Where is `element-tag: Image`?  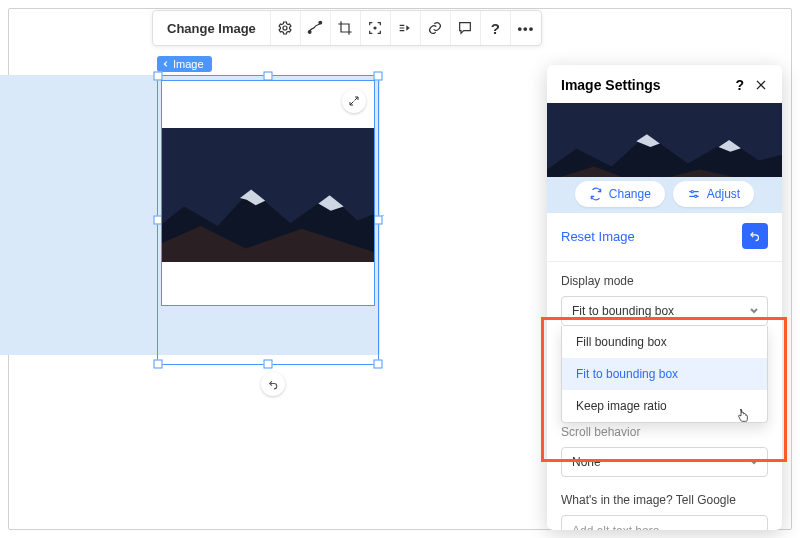 element-tag: Image is located at coordinates (184, 64).